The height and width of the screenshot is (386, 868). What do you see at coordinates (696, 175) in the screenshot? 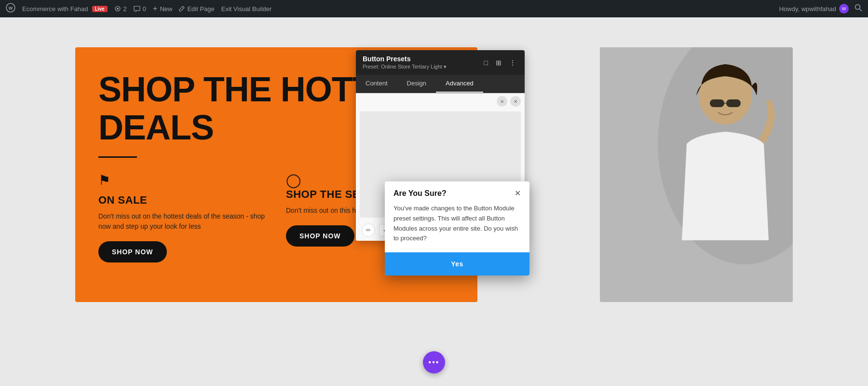
I see `hero-image-placeholder` at bounding box center [696, 175].